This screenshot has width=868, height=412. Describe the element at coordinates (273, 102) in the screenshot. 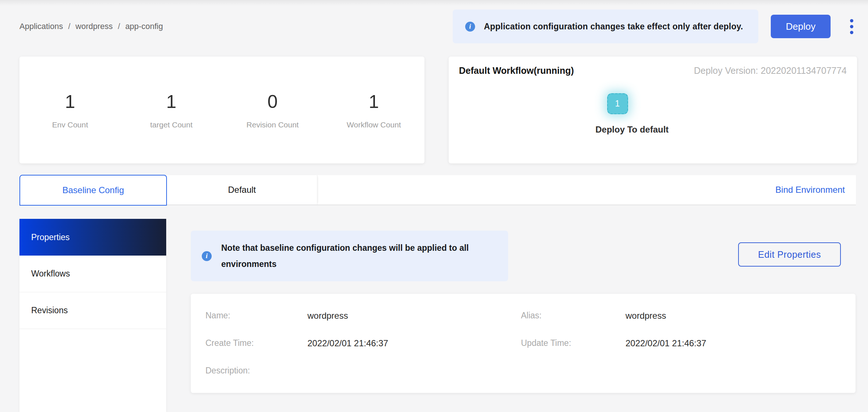

I see `stat-value: 0` at that location.